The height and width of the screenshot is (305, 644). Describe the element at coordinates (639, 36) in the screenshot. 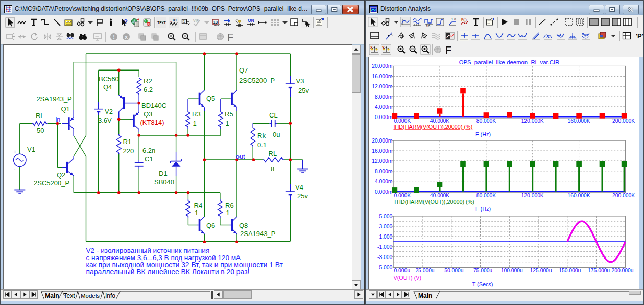

I see `svg-text: 'P'` at that location.